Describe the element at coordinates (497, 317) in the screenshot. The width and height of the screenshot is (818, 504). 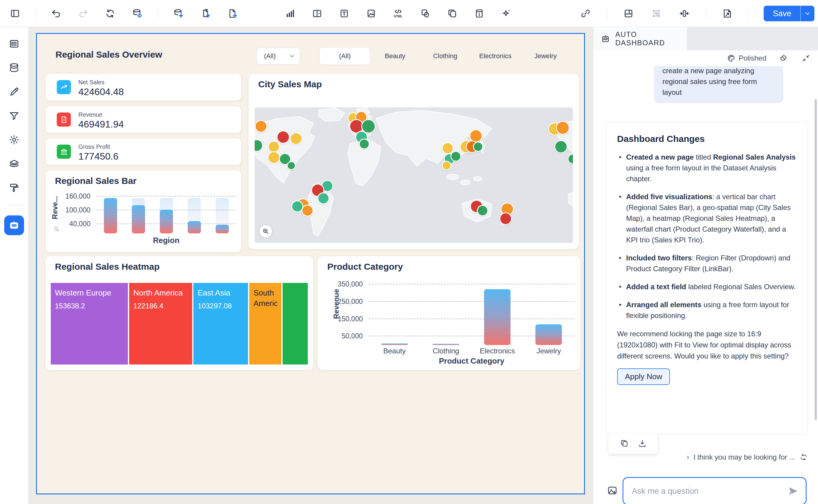
I see `bar-electronics` at that location.